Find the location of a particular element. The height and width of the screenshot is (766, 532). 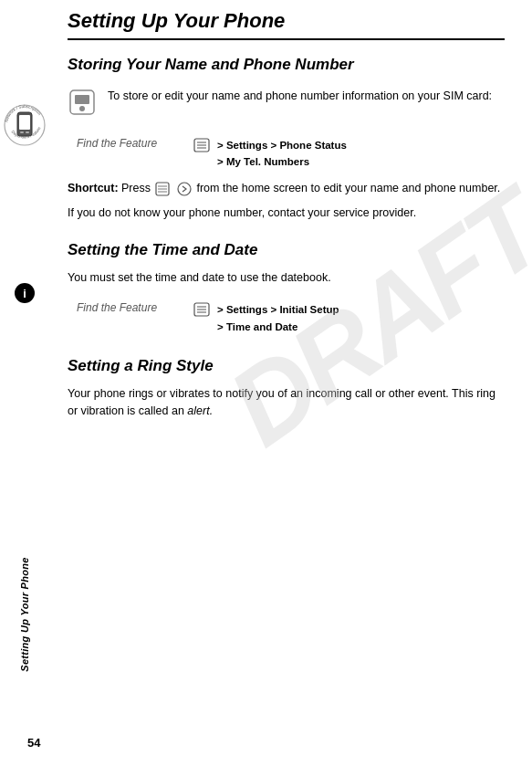

find-feature-path-line-2b: > Time and Date is located at coordinates (278, 327).